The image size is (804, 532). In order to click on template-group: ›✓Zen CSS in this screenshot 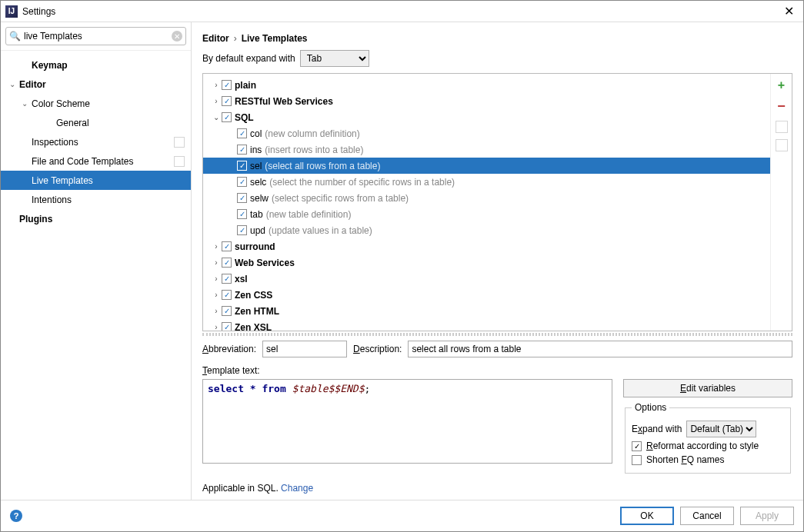, I will do `click(486, 295)`.